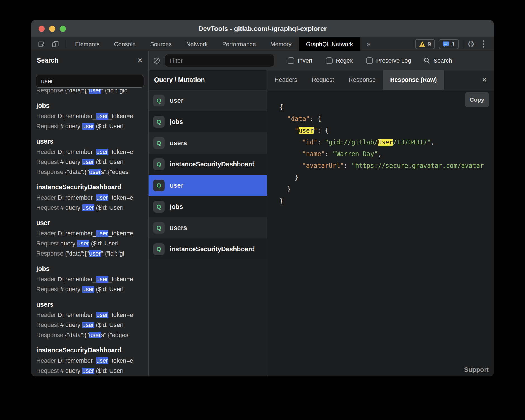  Describe the element at coordinates (323, 80) in the screenshot. I see `response-tab-request: Request` at that location.